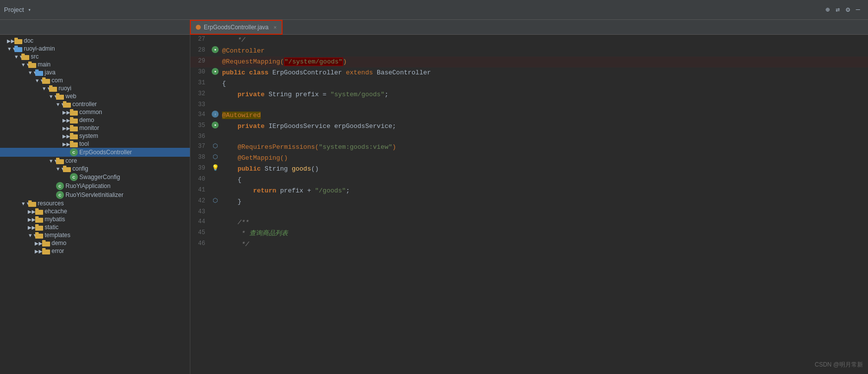 The height and width of the screenshot is (374, 868). I want to click on code-text: @RequestMapping("/system/goods"), so click(544, 62).